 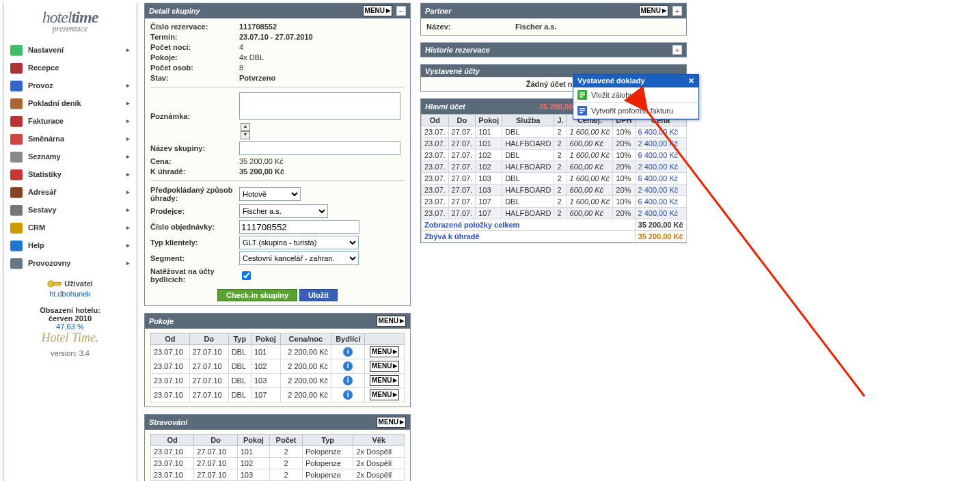 I want to click on group-name-input, so click(x=320, y=148).